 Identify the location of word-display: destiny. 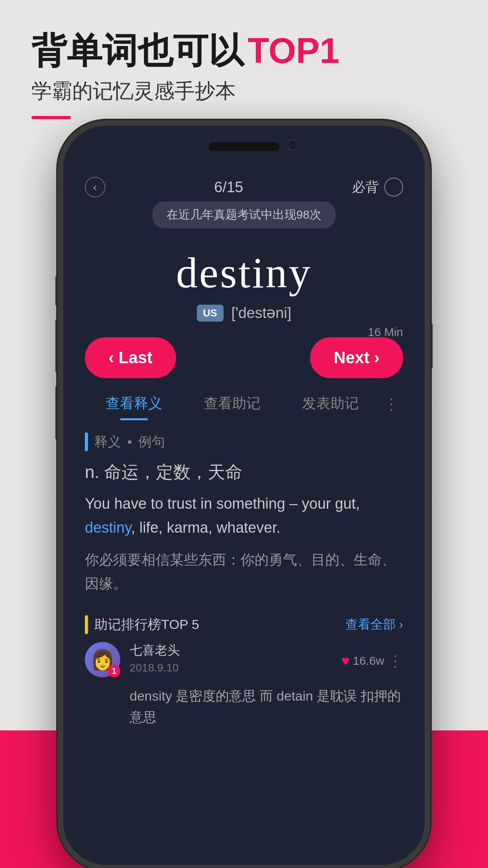
(244, 273).